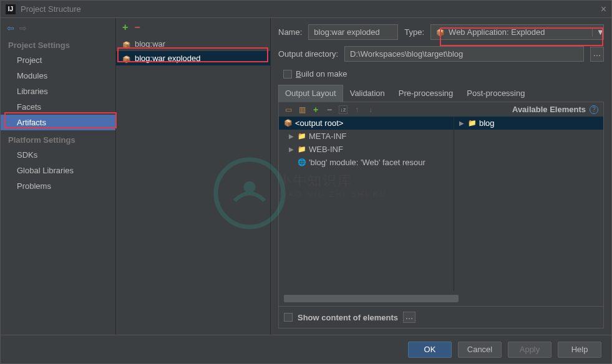 This screenshot has height=364, width=612. Describe the element at coordinates (367, 93) in the screenshot. I see `tab-validation: Validation` at that location.